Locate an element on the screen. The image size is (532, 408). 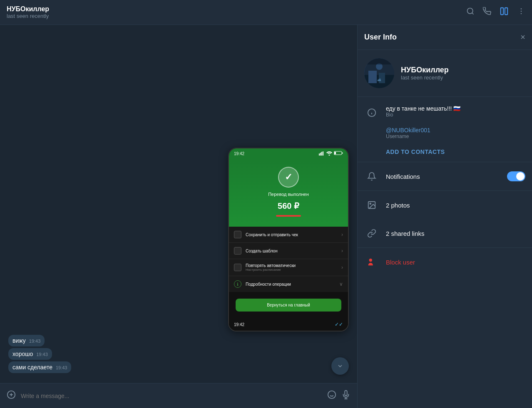
notifications-row: Notifications is located at coordinates (445, 176).